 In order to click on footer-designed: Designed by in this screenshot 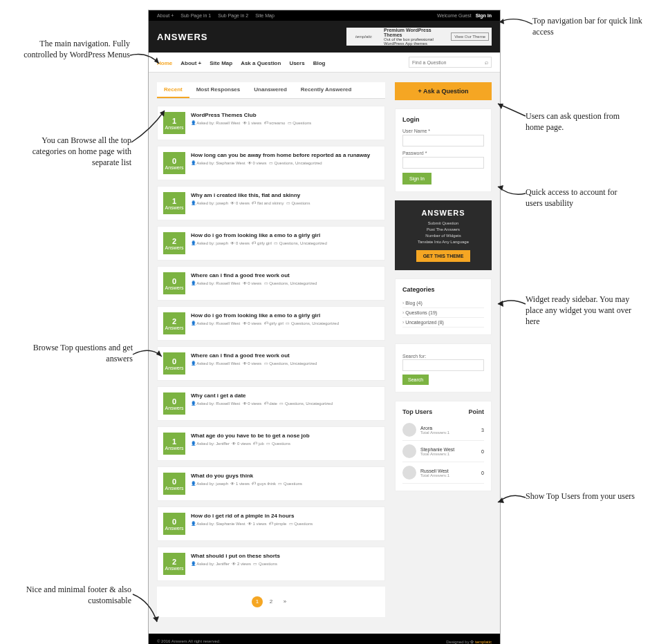, I will do `click(458, 642)`.